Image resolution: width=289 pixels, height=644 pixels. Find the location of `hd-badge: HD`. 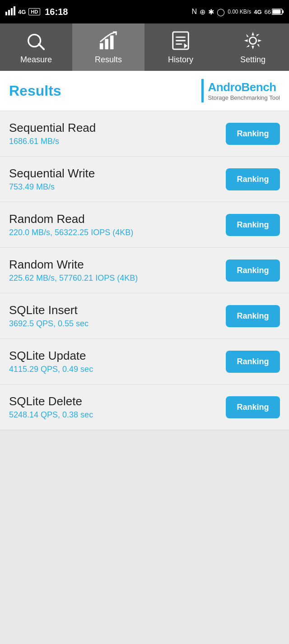

hd-badge: HD is located at coordinates (34, 12).